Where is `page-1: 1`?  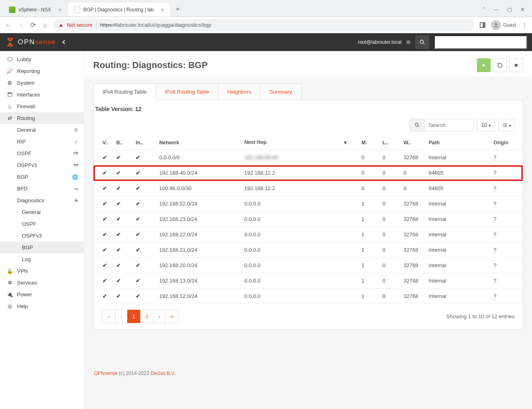
page-1: 1 is located at coordinates (134, 316).